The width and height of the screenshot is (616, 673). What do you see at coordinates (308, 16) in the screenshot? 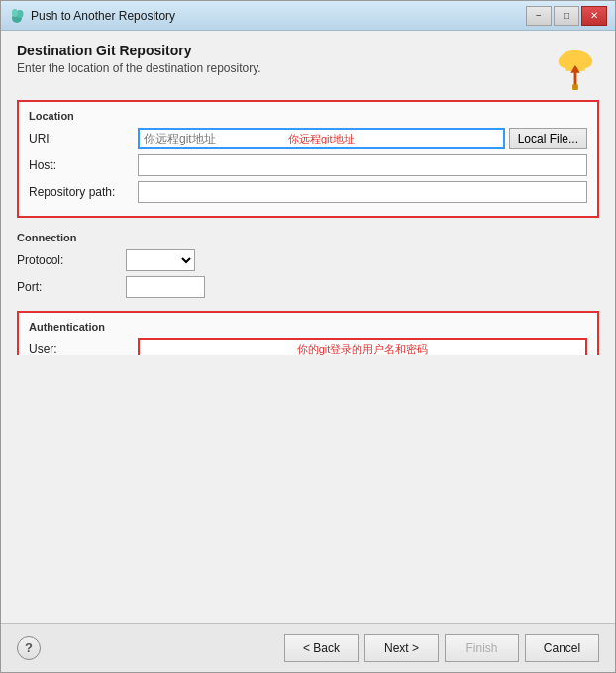
I see `title-bar: Push to Another Repository − □ ✕` at bounding box center [308, 16].